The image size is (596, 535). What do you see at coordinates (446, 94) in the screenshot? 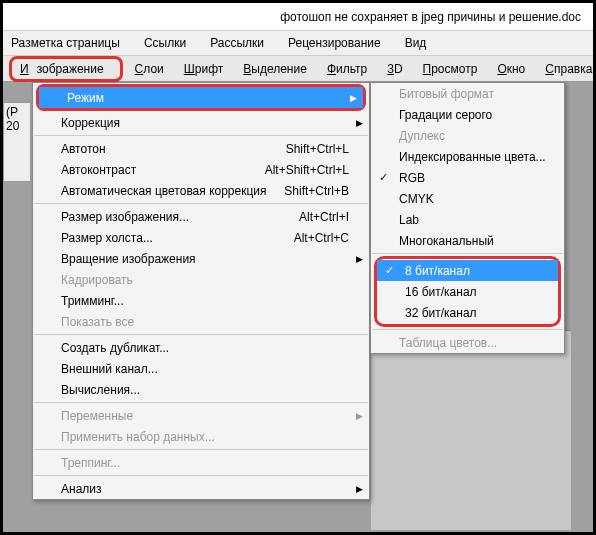
I see `label: Битовый формат` at bounding box center [446, 94].